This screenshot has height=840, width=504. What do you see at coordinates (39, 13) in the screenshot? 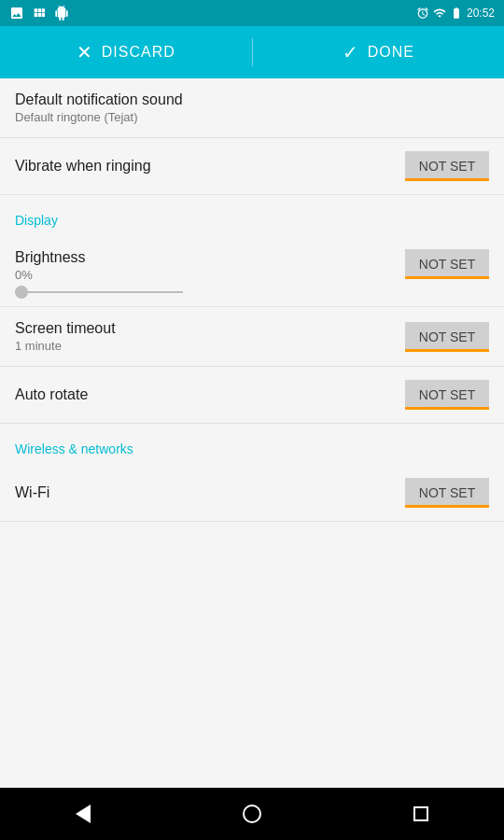
I see `grid-icon` at bounding box center [39, 13].